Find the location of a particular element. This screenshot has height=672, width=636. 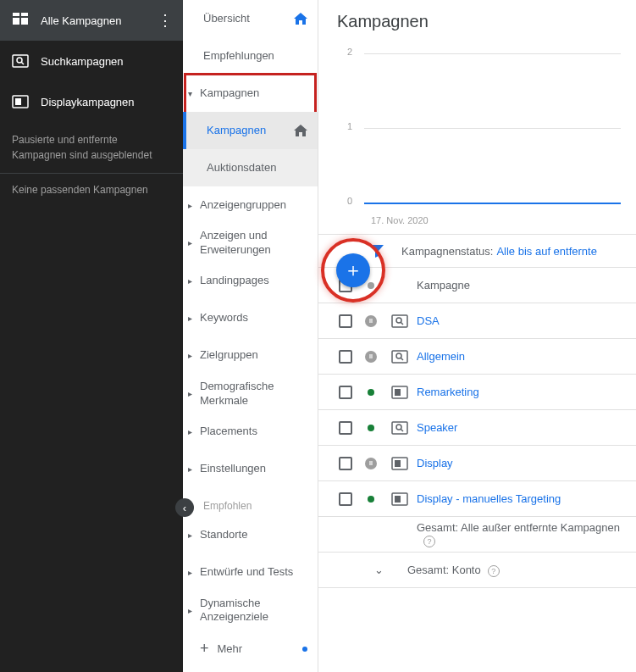

add-campaign-button: ＋ is located at coordinates (353, 270).